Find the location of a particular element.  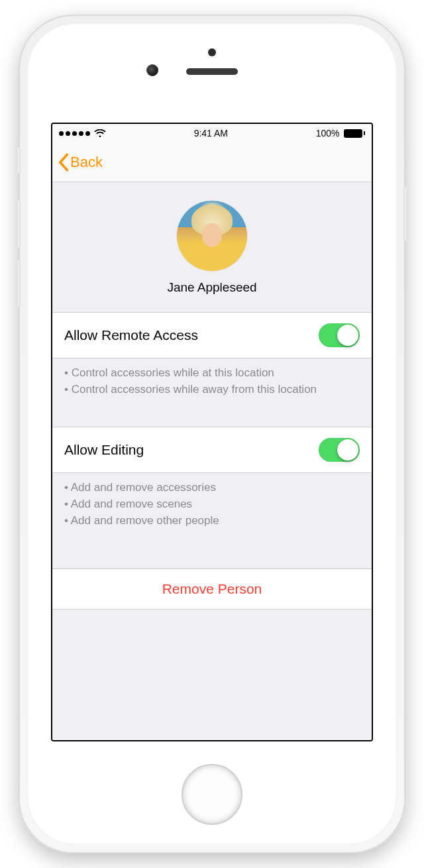

power-button is located at coordinates (405, 214).